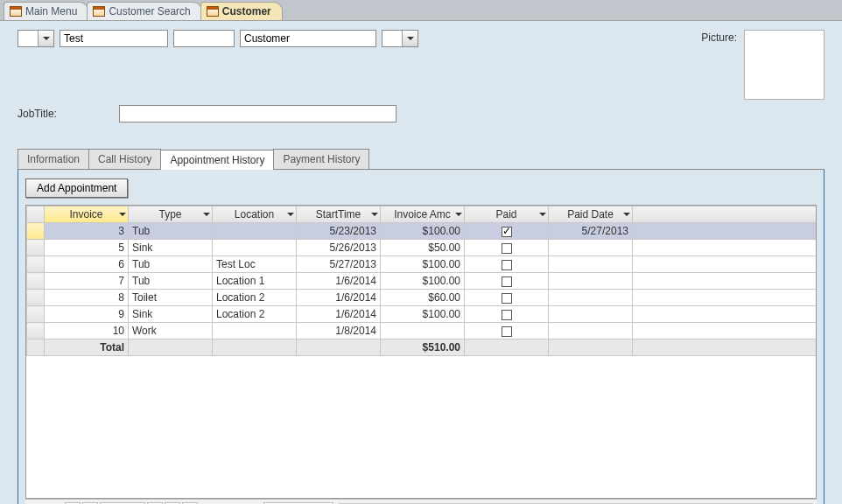 Image resolution: width=842 pixels, height=504 pixels. I want to click on cell-invoice-amt, so click(423, 331).